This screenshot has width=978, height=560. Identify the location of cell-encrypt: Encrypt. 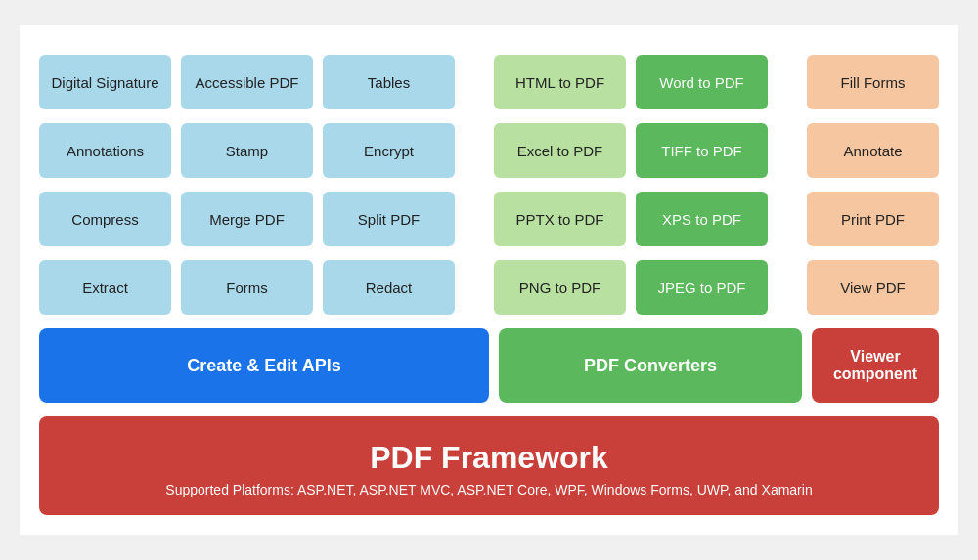
(389, 151).